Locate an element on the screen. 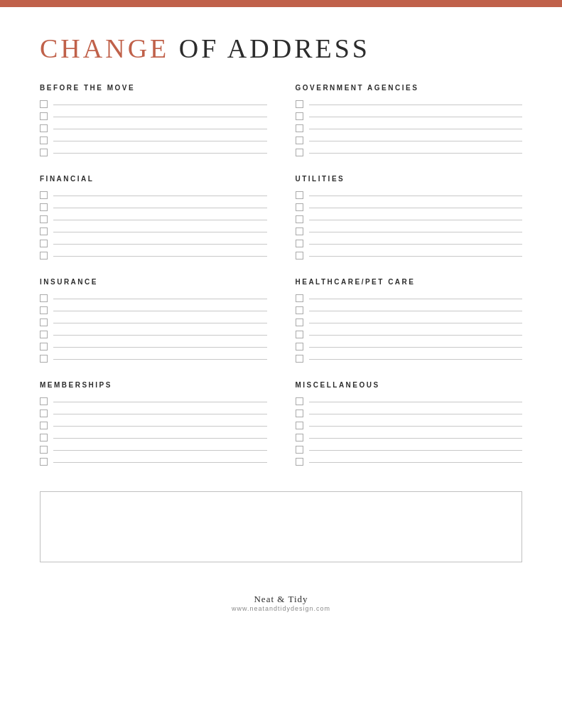  section-financial: FINANCIAL is located at coordinates (153, 218).